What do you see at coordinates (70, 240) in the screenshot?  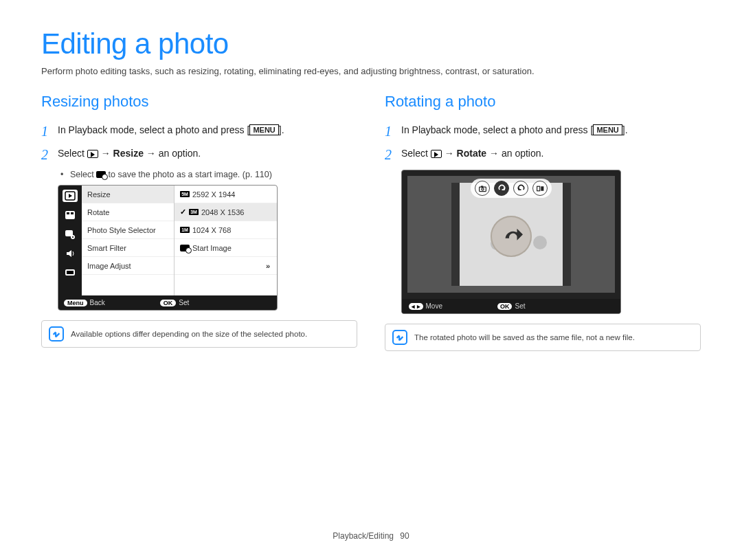 I see `sidebar-icons` at bounding box center [70, 240].